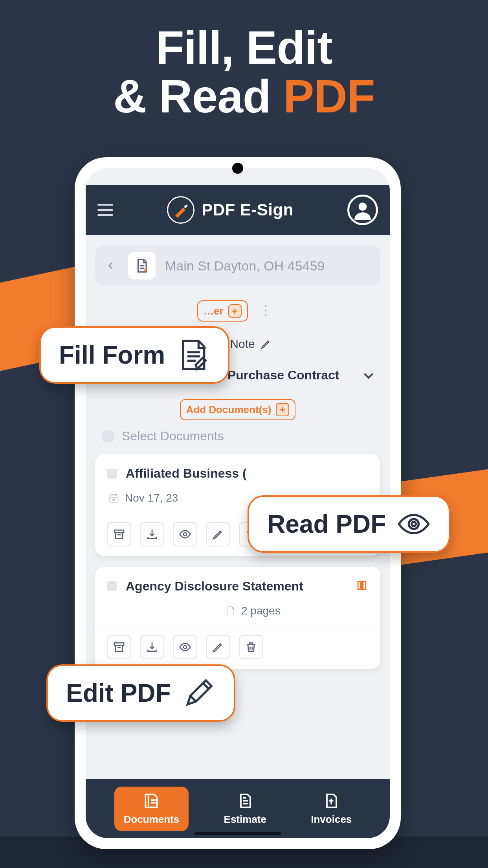 The width and height of the screenshot is (488, 868). What do you see at coordinates (238, 168) in the screenshot?
I see `phone-camera-notch` at bounding box center [238, 168].